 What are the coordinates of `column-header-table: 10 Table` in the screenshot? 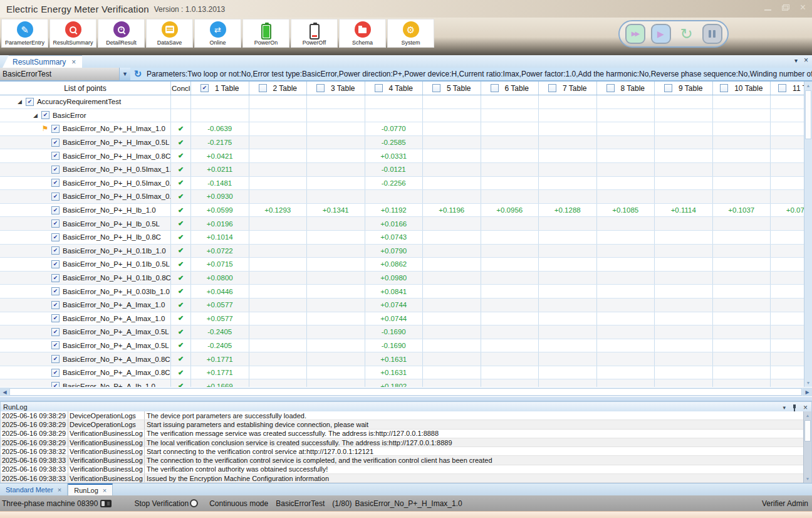 It's located at (742, 88).